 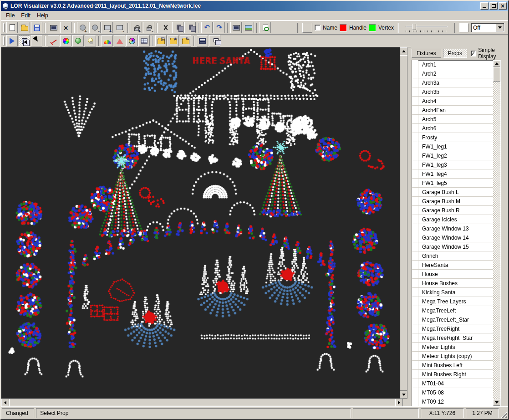 What do you see at coordinates (453, 128) in the screenshot?
I see `prop-row: Arch6` at bounding box center [453, 128].